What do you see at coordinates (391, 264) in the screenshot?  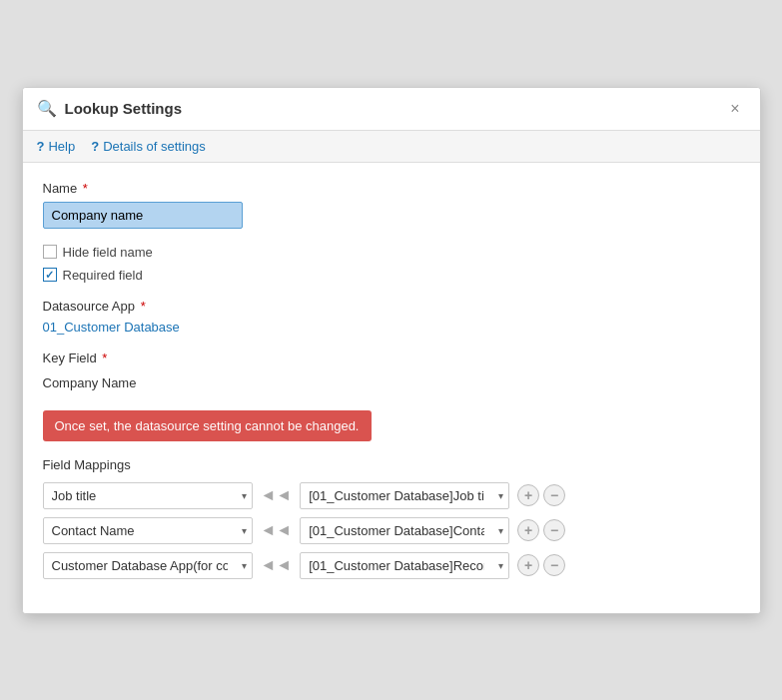 I see `checkboxes-section: Hide field name Required field` at bounding box center [391, 264].